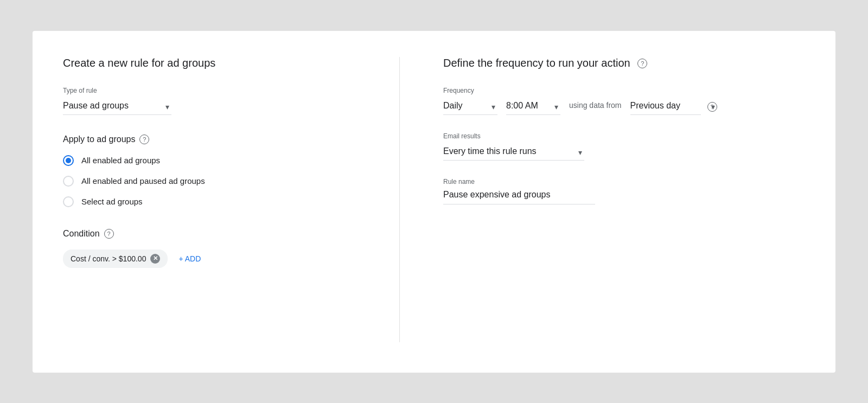 The height and width of the screenshot is (403, 868). Describe the element at coordinates (204, 202) in the screenshot. I see `radio-select-ad-groups: Select ad groups` at that location.